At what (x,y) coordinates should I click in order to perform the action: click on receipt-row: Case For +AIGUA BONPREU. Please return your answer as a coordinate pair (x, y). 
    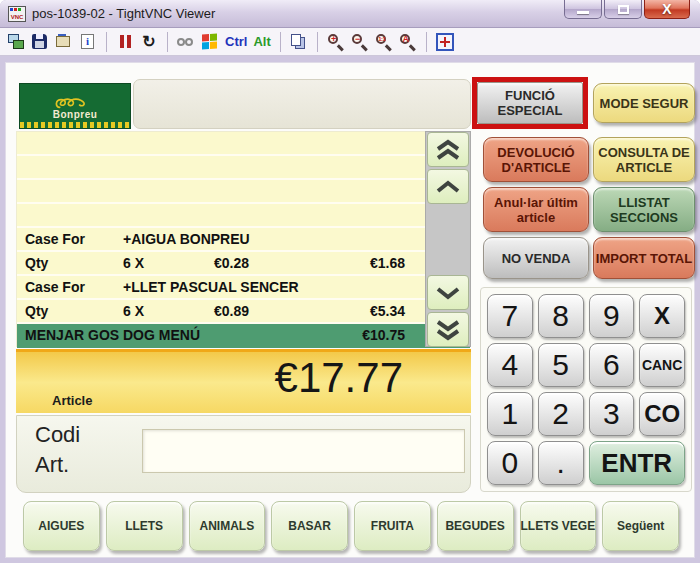
    Looking at the image, I should click on (244, 240).